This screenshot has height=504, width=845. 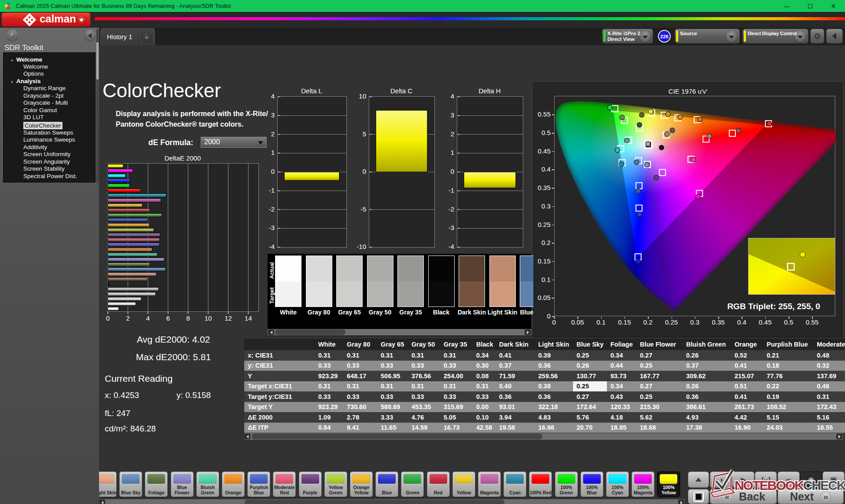 I want to click on delta-h-y-tick: -3, so click(x=448, y=228).